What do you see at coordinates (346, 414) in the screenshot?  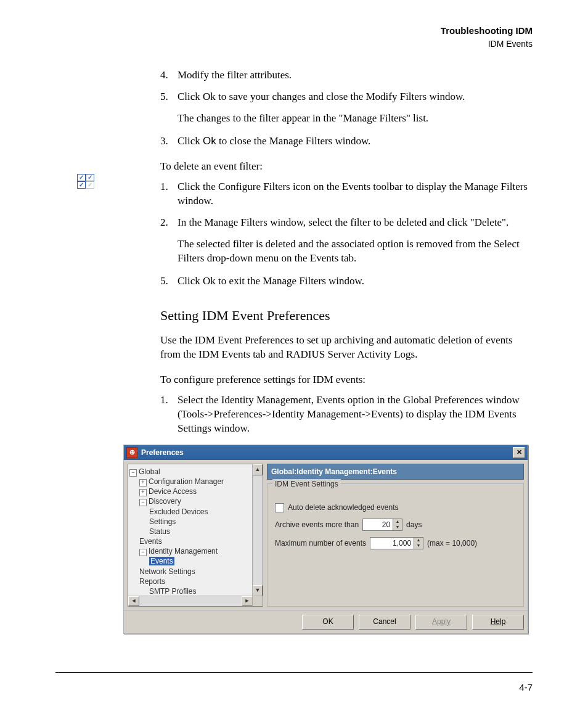 I see `step-item: 1. Select the Identity Management, Event…` at bounding box center [346, 414].